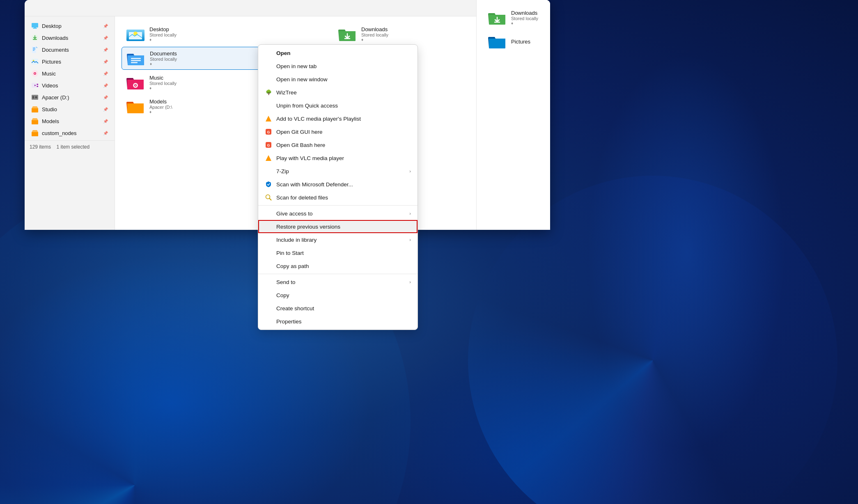 The height and width of the screenshot is (504, 858). I want to click on sidebar-item-studio: Studio 📌, so click(70, 109).